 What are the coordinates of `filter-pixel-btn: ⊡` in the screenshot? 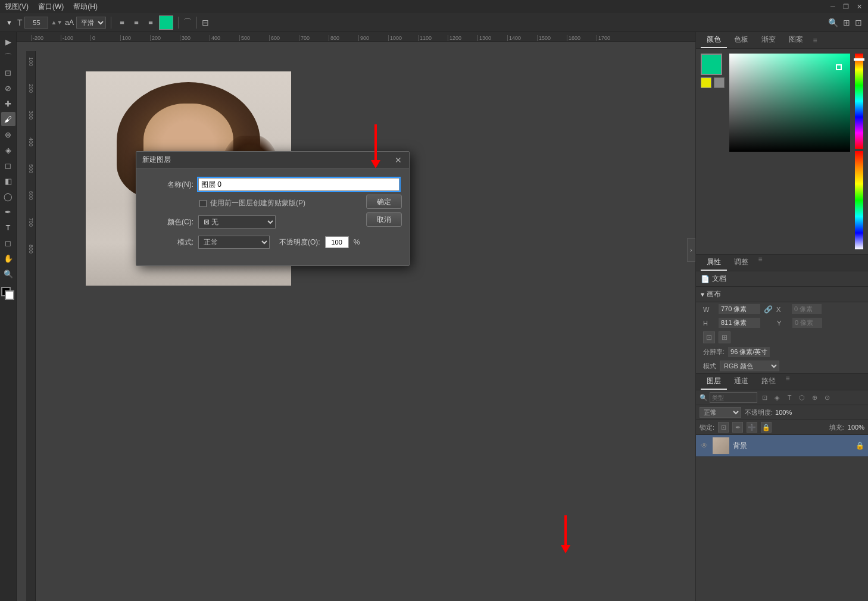 It's located at (764, 397).